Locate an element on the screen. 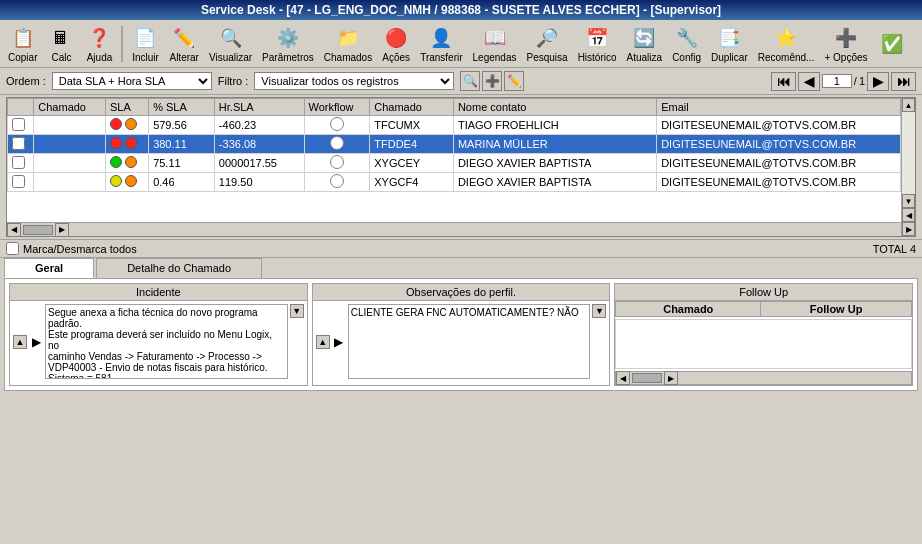  scroll-right-button: ◀ is located at coordinates (908, 215).